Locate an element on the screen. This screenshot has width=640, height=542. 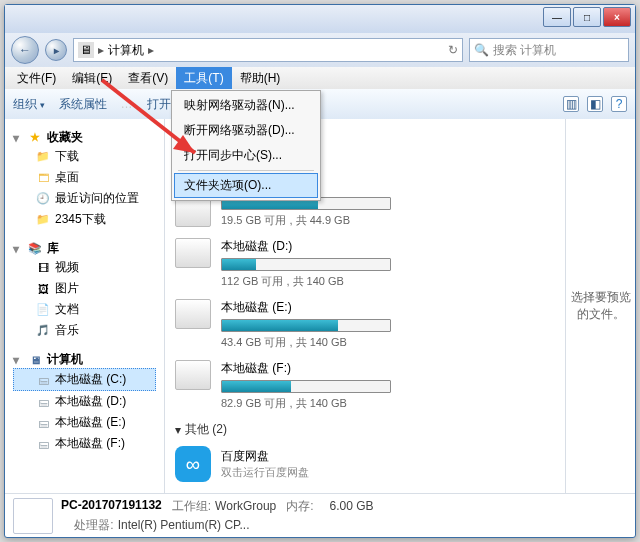
window-controls: — □ × is located at coordinates (587, 17).